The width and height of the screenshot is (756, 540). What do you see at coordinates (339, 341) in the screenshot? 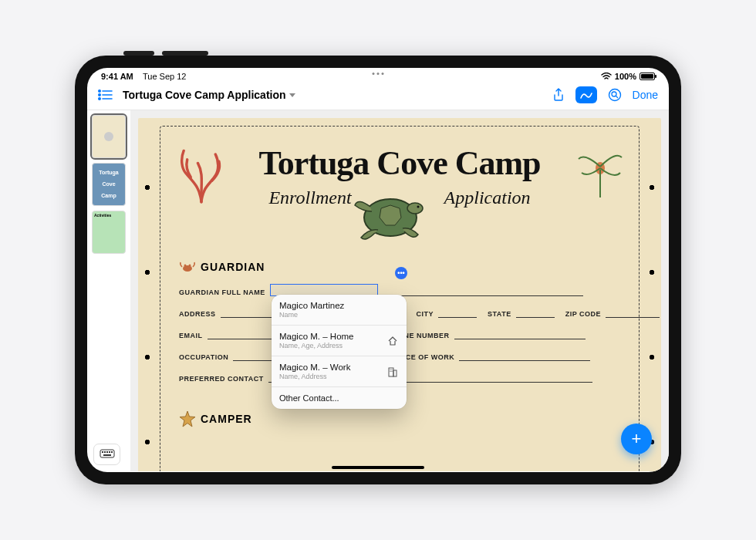
I see `autofill-item-2: Magico M. – Home Name, Age, Address` at bounding box center [339, 341].